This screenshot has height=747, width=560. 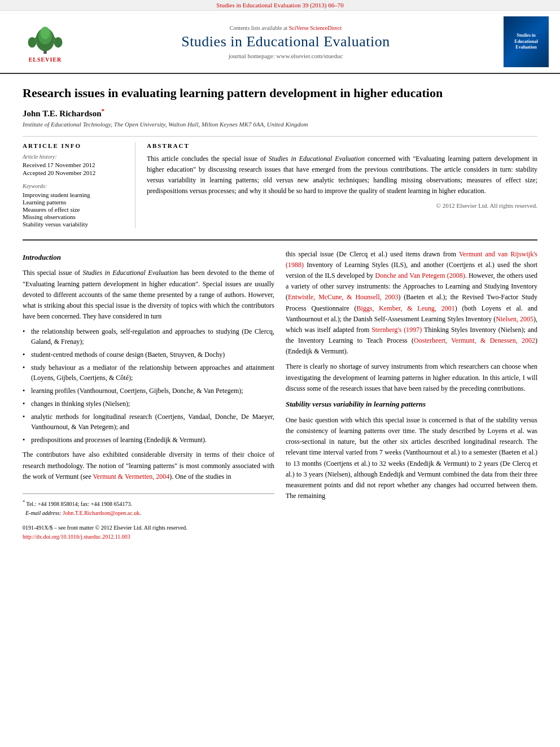 What do you see at coordinates (420, 276) in the screenshot?
I see `donche-petegem-link: Donche and Van Petegem (2008)` at bounding box center [420, 276].